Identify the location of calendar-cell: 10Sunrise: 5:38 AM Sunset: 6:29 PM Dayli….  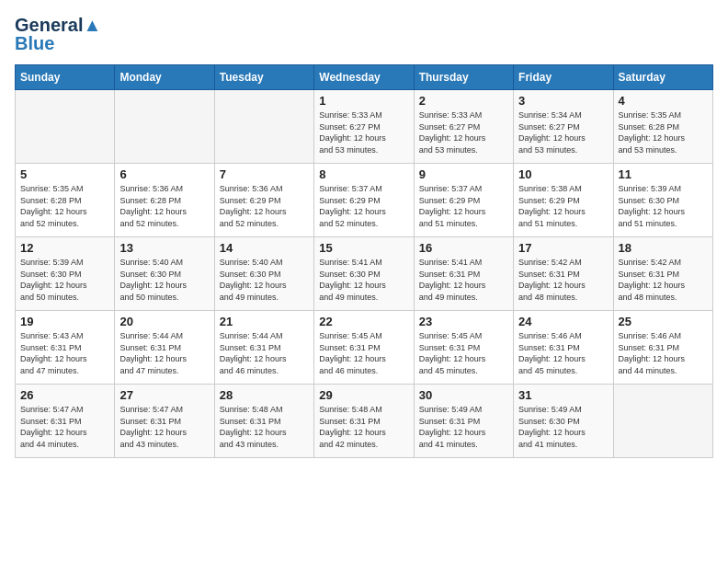
(563, 201).